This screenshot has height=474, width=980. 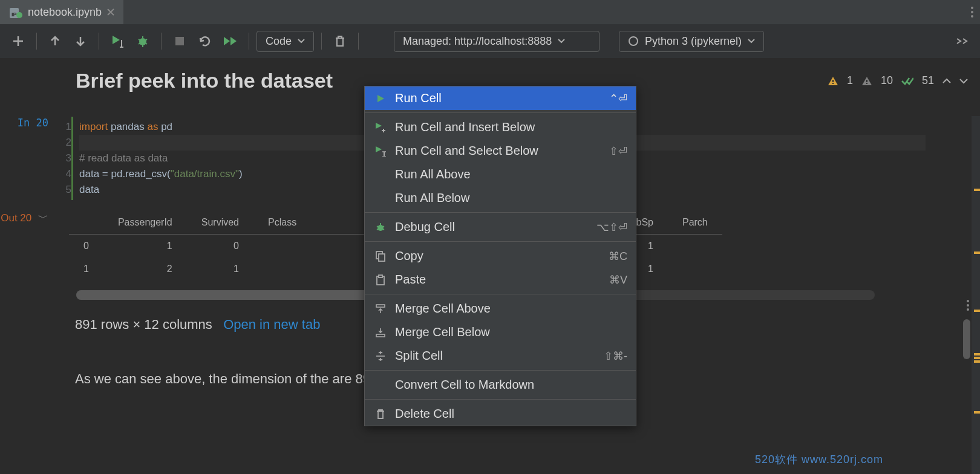 What do you see at coordinates (500, 174) in the screenshot?
I see `menu-run-all-above: Run All Above` at bounding box center [500, 174].